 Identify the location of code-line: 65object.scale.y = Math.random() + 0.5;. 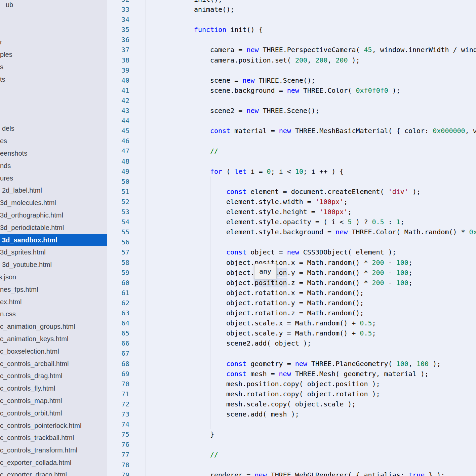
(292, 333).